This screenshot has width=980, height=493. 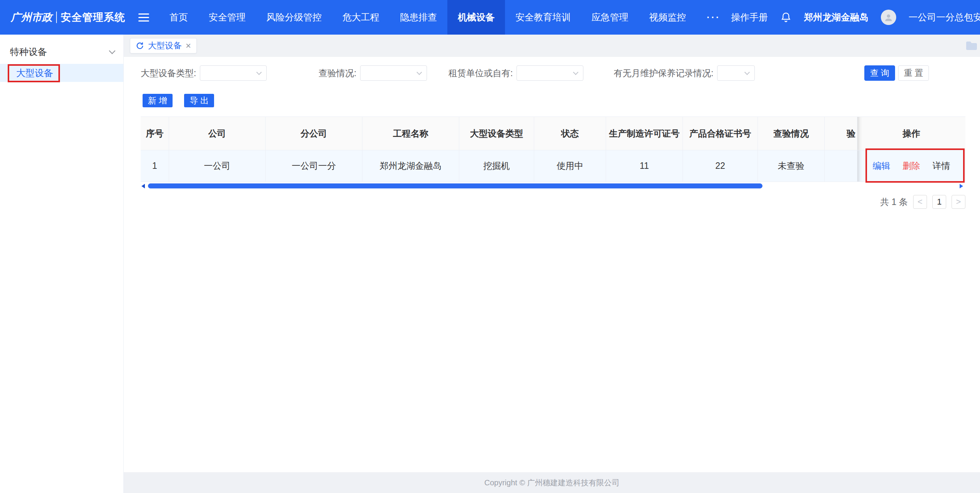 What do you see at coordinates (233, 73) in the screenshot?
I see `equipment-type-select` at bounding box center [233, 73].